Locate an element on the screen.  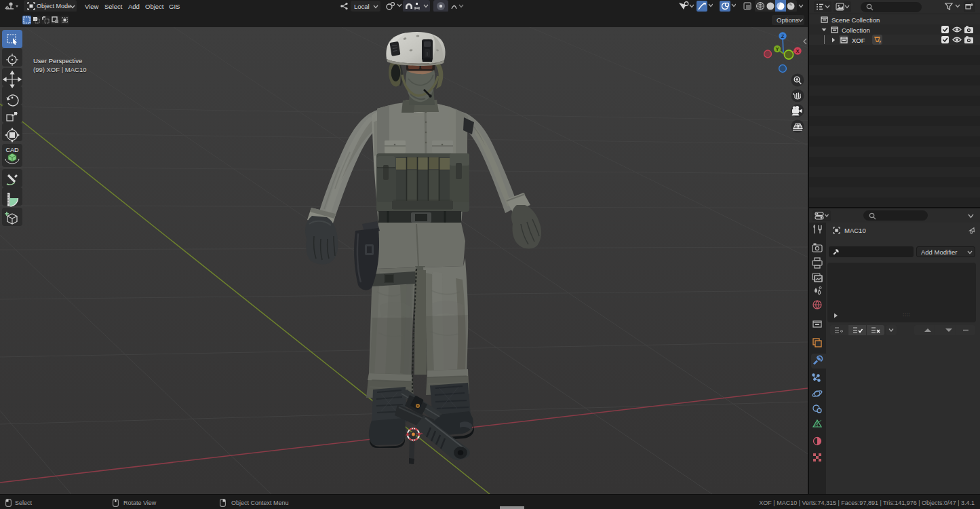
svg-text: Z is located at coordinates (783, 37).